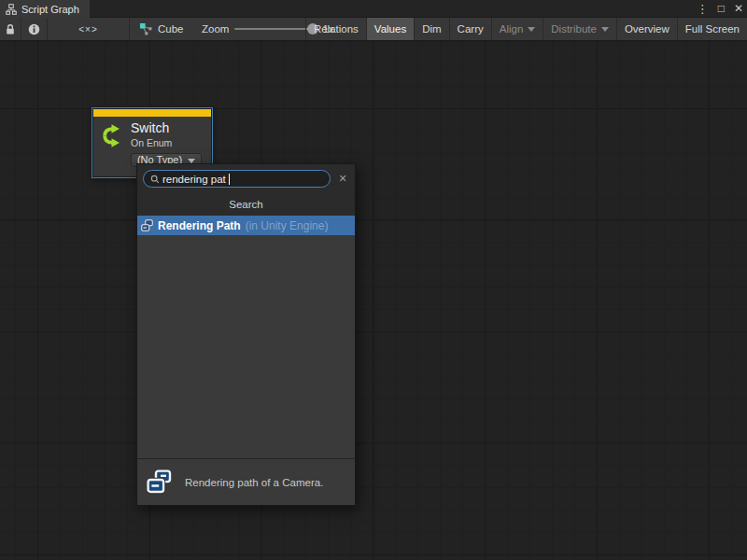 Image resolution: width=747 pixels, height=560 pixels. Describe the element at coordinates (34, 30) in the screenshot. I see `info-icon` at that location.